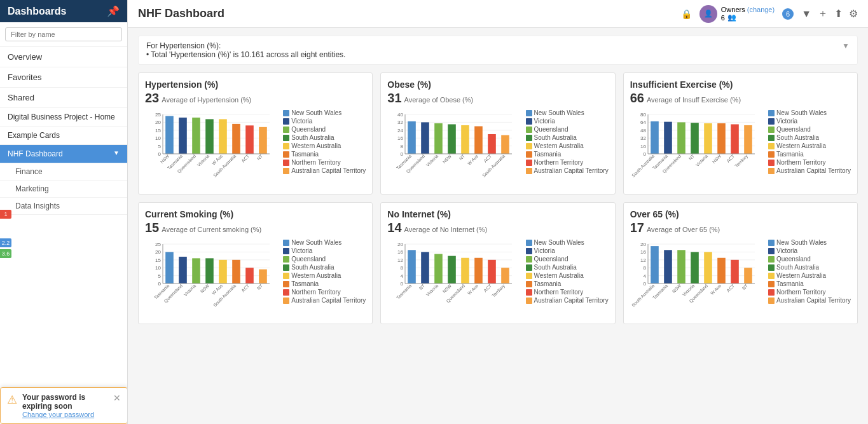 Image resolution: width=868 pixels, height=424 pixels. I want to click on search-input, so click(64, 34).